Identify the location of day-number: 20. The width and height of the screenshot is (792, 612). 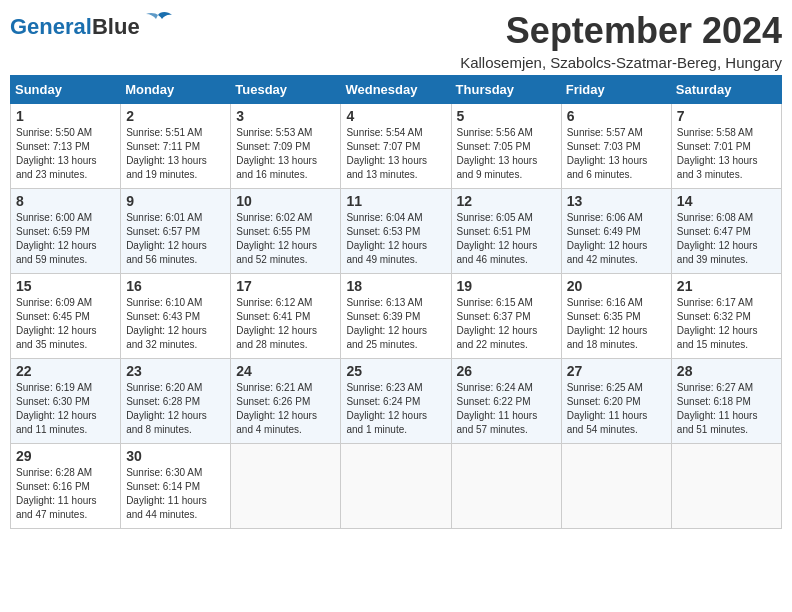
(616, 286).